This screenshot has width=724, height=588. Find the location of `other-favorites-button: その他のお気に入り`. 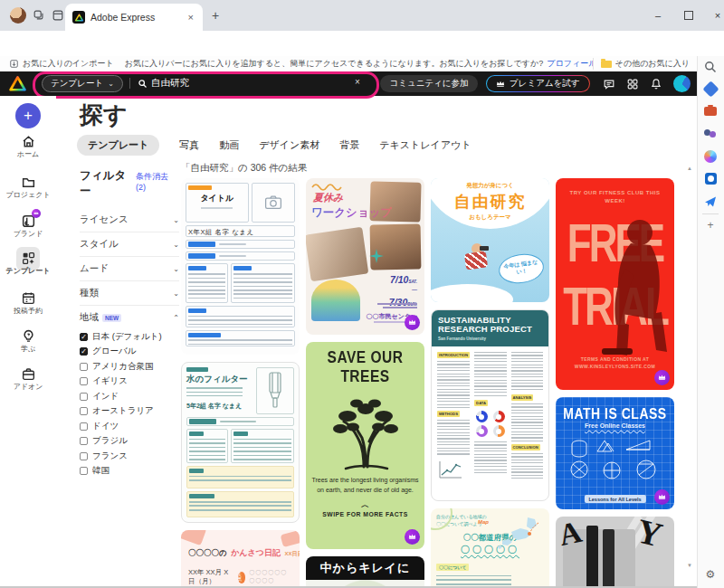

other-favorites-button: その他のお気に入り is located at coordinates (644, 63).